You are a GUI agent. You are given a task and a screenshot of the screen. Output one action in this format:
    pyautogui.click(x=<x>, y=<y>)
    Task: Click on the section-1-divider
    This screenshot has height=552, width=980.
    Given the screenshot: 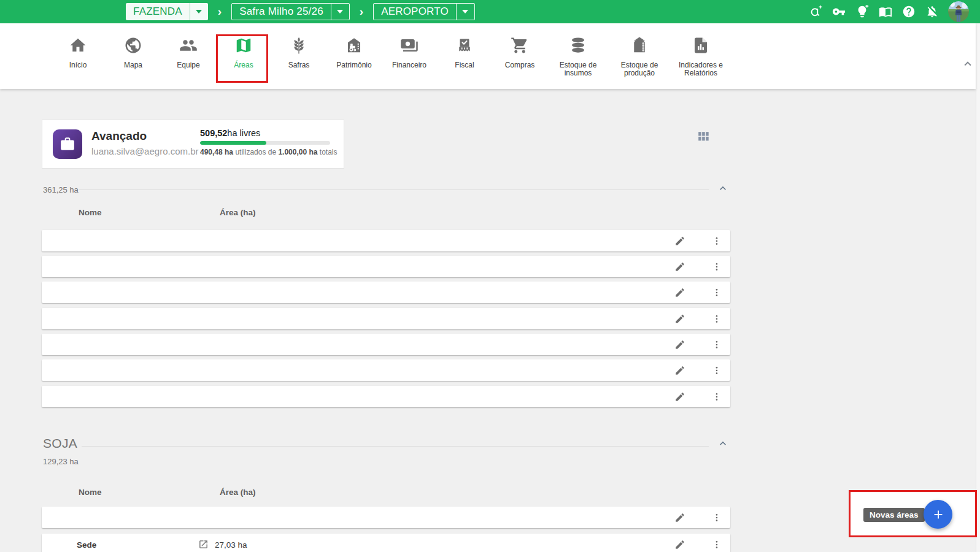 What is the action you would take?
    pyautogui.click(x=394, y=190)
    